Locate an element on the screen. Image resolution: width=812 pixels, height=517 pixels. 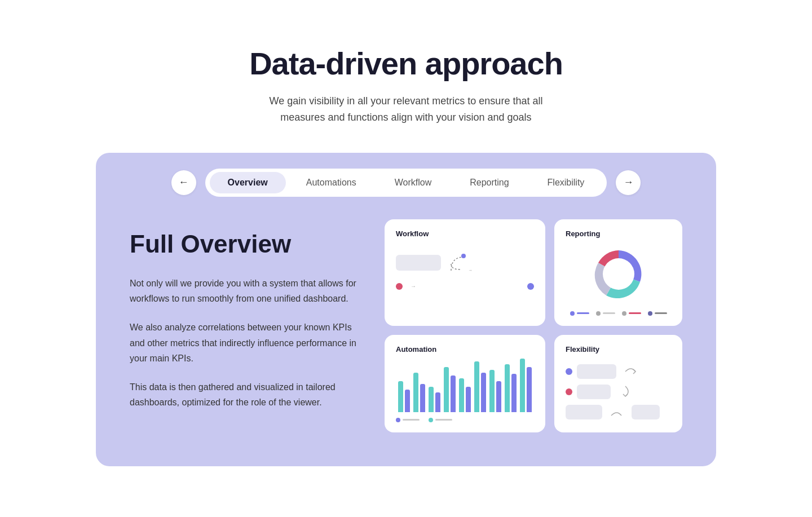
flexibility-card-title: Flexibility is located at coordinates (618, 350).